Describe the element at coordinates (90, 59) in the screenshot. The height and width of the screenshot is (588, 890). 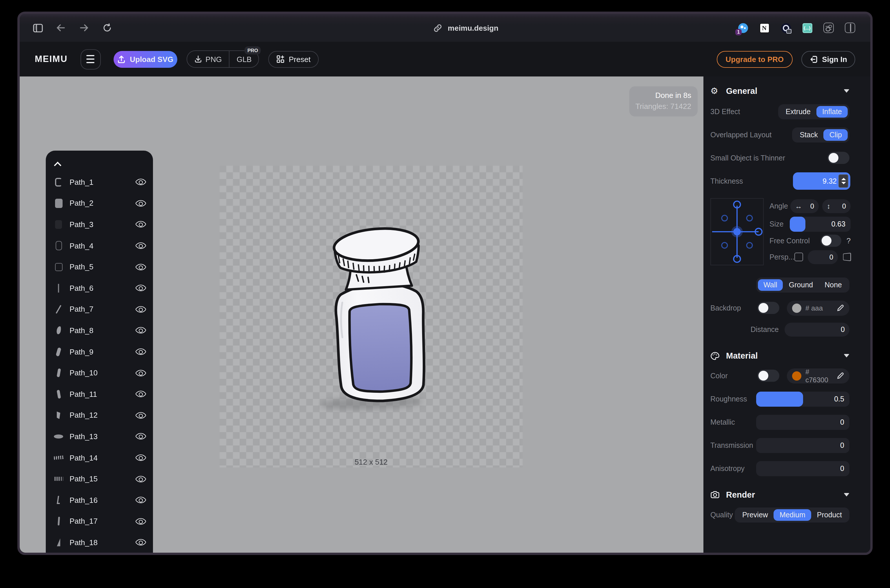
I see `hamburger-menu-button` at that location.